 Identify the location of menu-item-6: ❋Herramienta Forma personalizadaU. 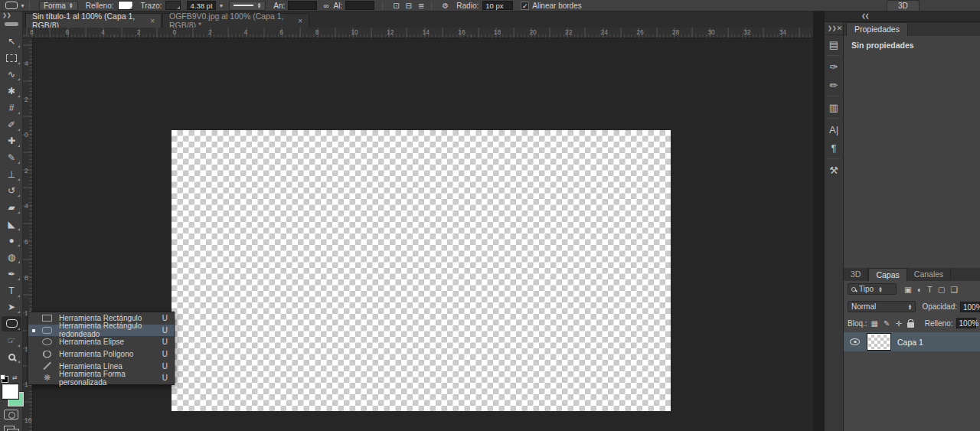
(101, 378).